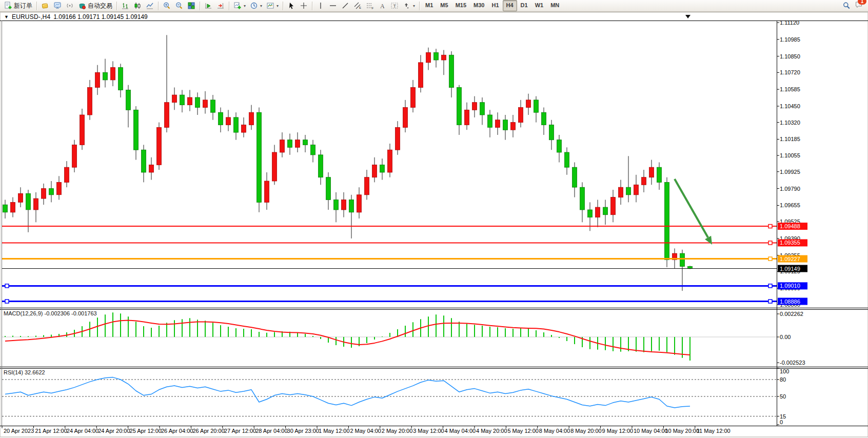 The height and width of the screenshot is (438, 868). Describe the element at coordinates (540, 6) in the screenshot. I see `timeframe-button-w1: W1` at that location.